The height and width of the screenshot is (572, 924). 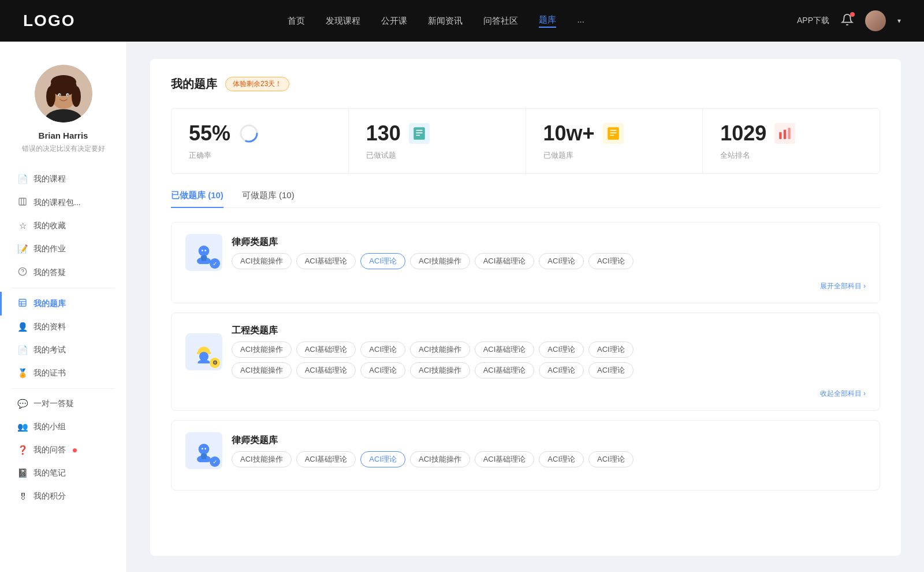 What do you see at coordinates (875, 21) in the screenshot?
I see `user-avatar` at bounding box center [875, 21].